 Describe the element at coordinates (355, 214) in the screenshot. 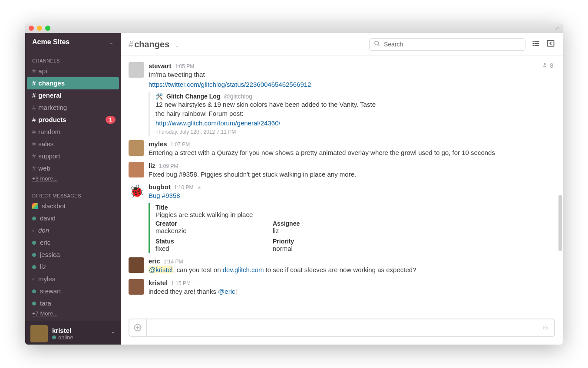

I see `field-value: Piggies are stuck walking in place` at that location.